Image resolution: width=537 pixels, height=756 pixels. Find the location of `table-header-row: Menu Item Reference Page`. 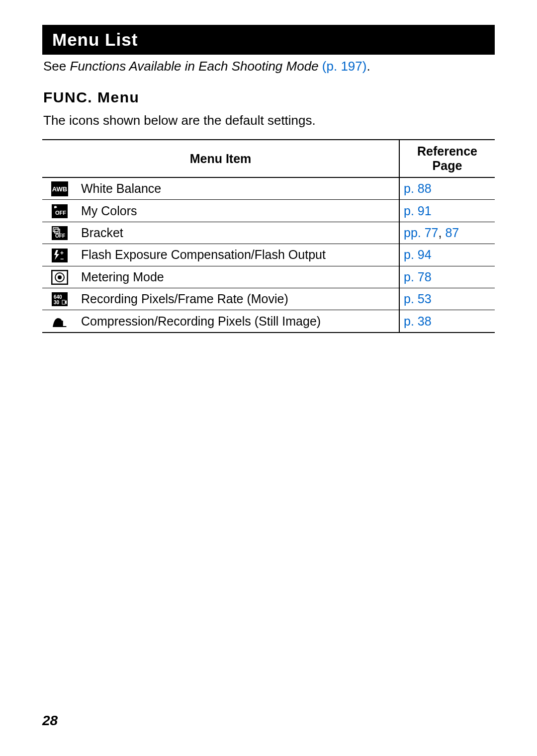

table-header-row: Menu Item Reference Page is located at coordinates (268, 159).